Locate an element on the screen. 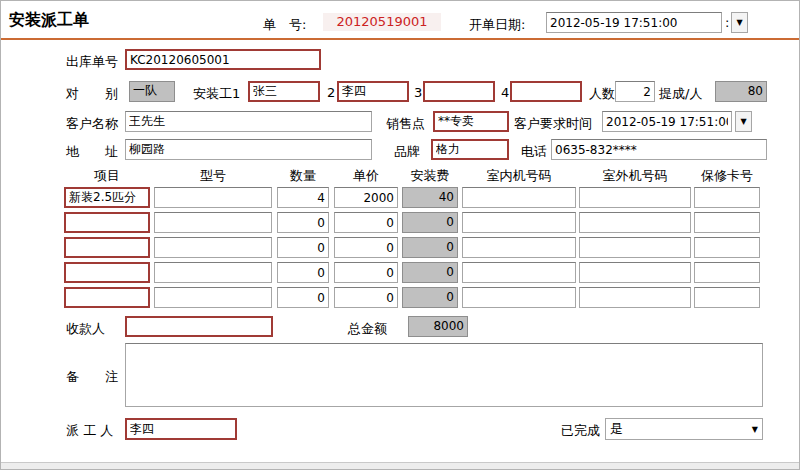 This screenshot has height=470, width=800. customer-name-label: 客户名称 is located at coordinates (92, 124).